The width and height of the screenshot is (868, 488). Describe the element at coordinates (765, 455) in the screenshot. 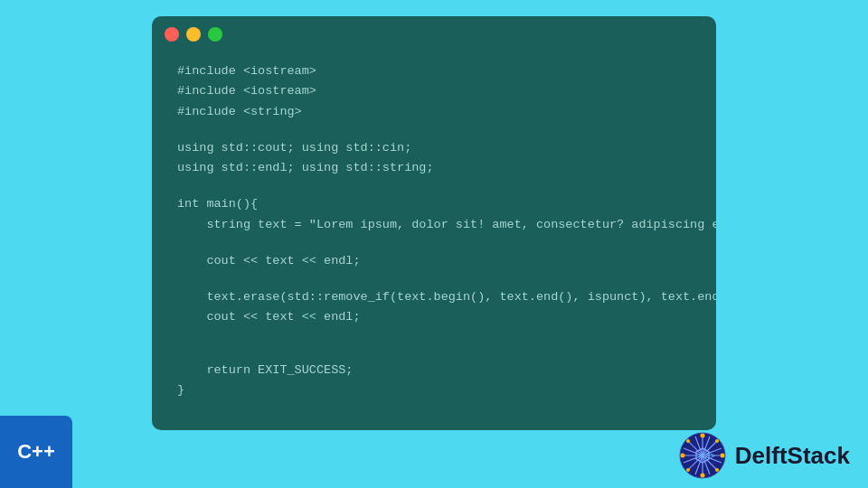

I see `delftstack-branding: </> DelftStack` at that location.